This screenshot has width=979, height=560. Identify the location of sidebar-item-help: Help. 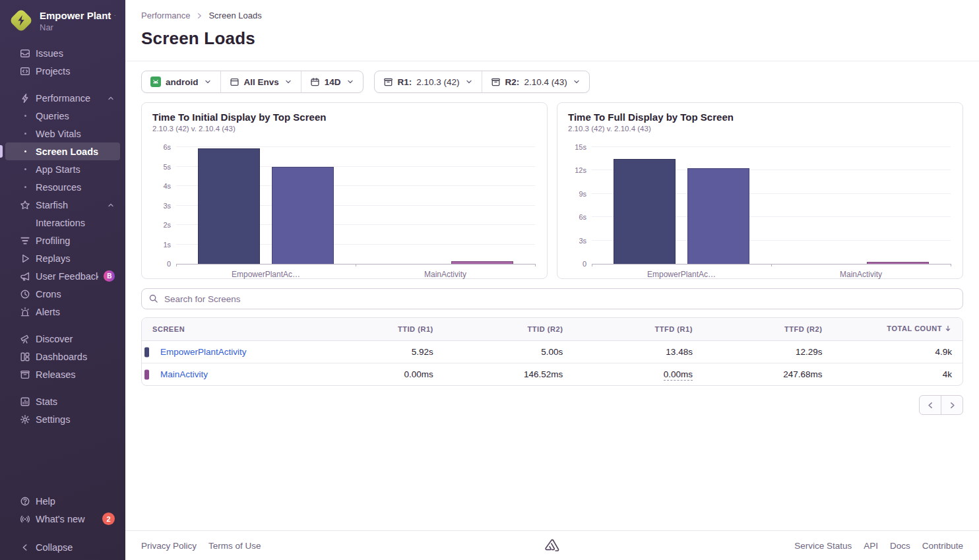
(63, 501).